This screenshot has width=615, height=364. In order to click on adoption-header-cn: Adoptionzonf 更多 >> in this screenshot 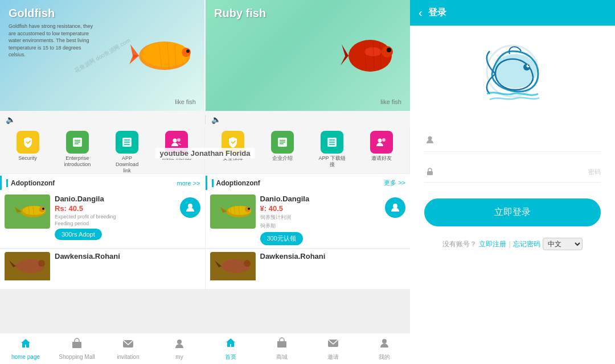, I will do `click(308, 183)`.